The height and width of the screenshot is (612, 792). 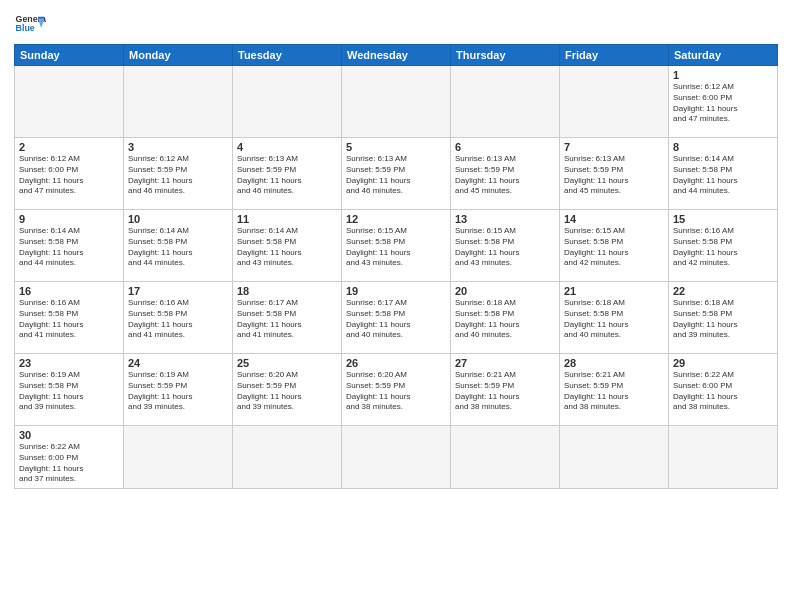 What do you see at coordinates (614, 174) in the screenshot?
I see `calendar-day-cell: 7Sunrise: 6:13 AMSunset: 5:59 PMDaylight…` at bounding box center [614, 174].